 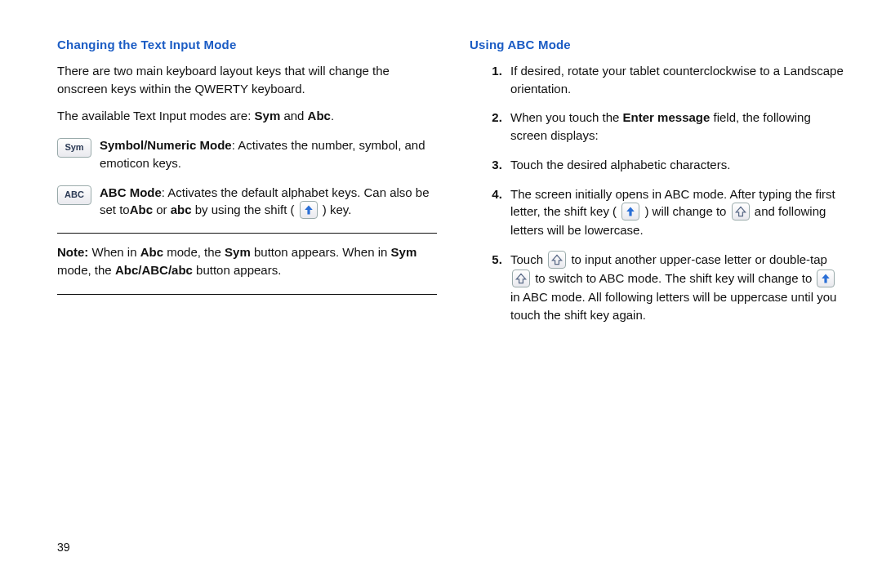 I want to click on list-item: The screen initially opens in ABC mode. …, so click(x=678, y=212).